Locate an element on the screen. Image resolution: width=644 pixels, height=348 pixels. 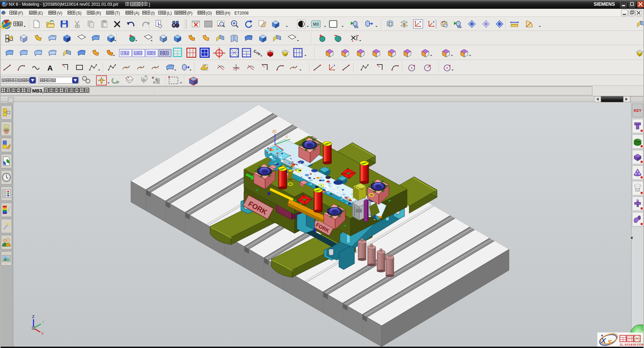
svg-text: ET2008 is located at coordinates (242, 13).